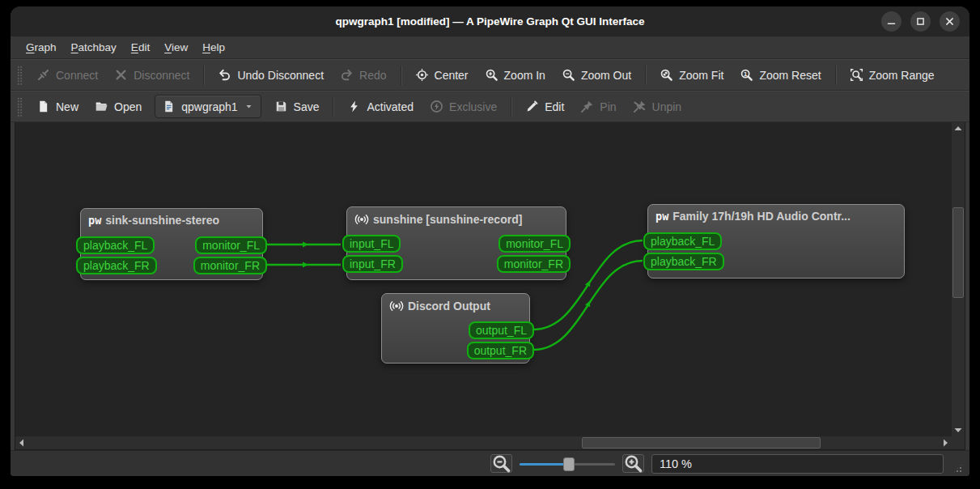 Image resolution: width=980 pixels, height=489 pixels. What do you see at coordinates (141, 47) in the screenshot?
I see `menu-item-edit: Edit` at bounding box center [141, 47].